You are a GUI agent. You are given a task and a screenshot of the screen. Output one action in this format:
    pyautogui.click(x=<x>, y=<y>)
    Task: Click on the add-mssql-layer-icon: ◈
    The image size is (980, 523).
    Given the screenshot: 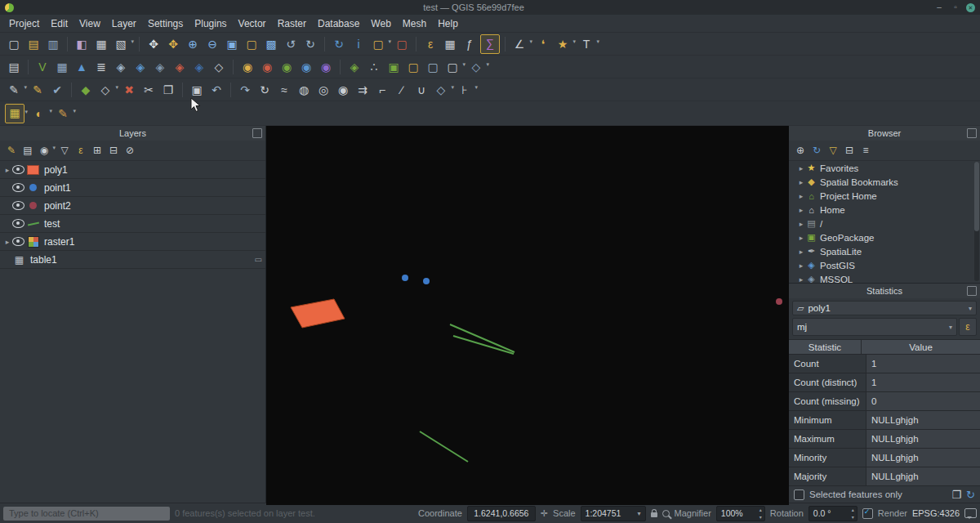 What is the action you would take?
    pyautogui.click(x=160, y=67)
    